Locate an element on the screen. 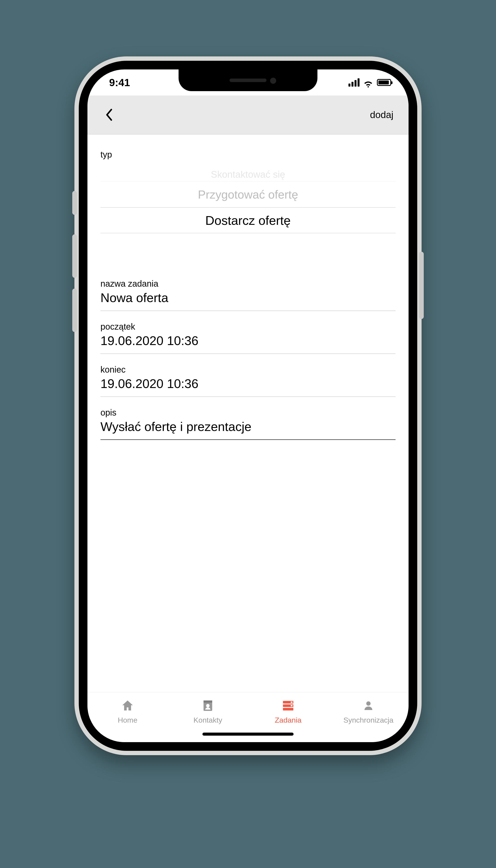  picker-option-selected: Dostarcz ofertę is located at coordinates (248, 220).